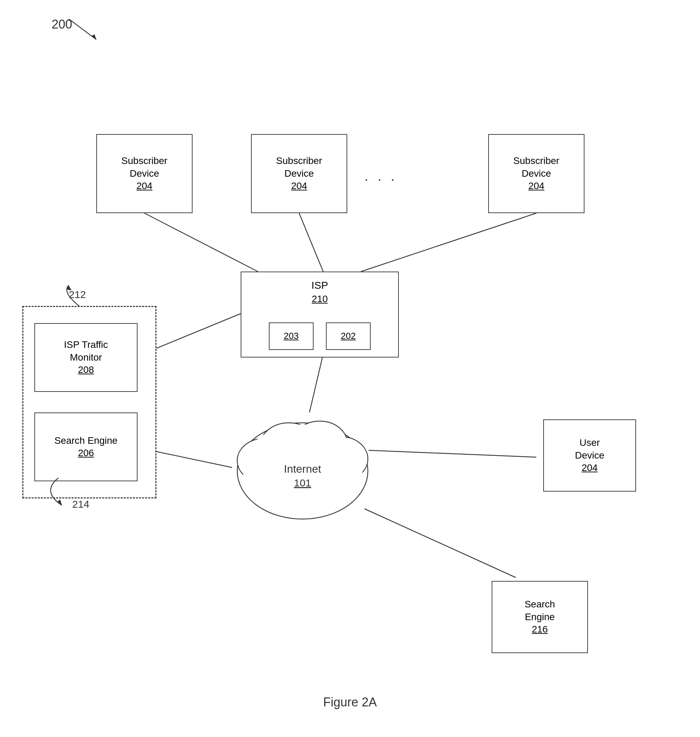  I want to click on svg-text: 101, so click(303, 483).